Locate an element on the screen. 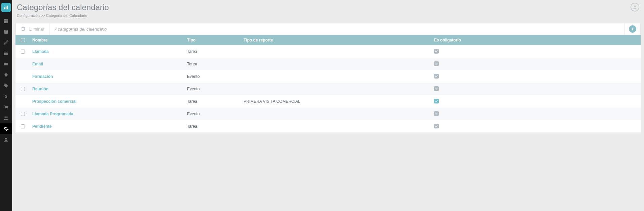  category-link: Reunión is located at coordinates (40, 89).